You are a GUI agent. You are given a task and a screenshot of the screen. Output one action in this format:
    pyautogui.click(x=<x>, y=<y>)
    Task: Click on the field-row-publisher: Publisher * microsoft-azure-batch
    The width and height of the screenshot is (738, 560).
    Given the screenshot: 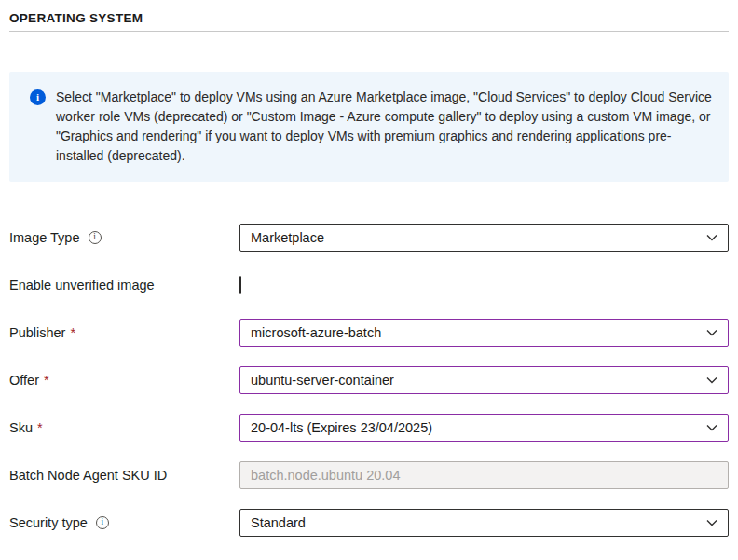 What is the action you would take?
    pyautogui.click(x=369, y=333)
    